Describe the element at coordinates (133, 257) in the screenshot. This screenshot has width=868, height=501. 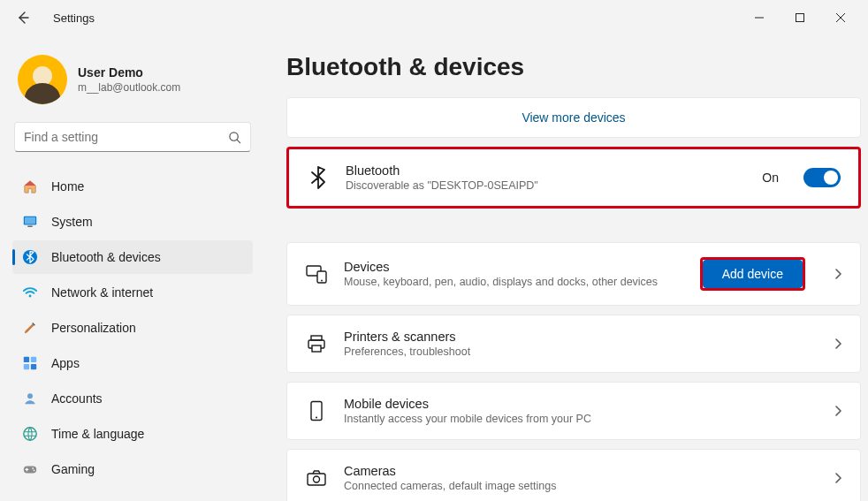
I see `sidebar-item-bluetooth-devices: Bluetooth & devices` at that location.